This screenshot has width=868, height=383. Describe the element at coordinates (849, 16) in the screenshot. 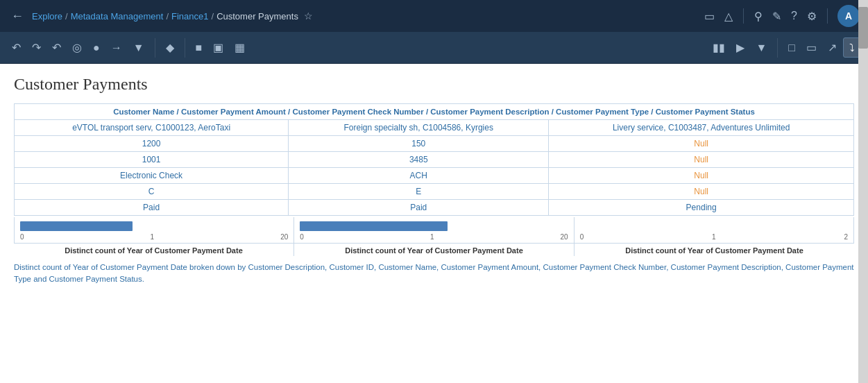

I see `user-avatar: A` at that location.